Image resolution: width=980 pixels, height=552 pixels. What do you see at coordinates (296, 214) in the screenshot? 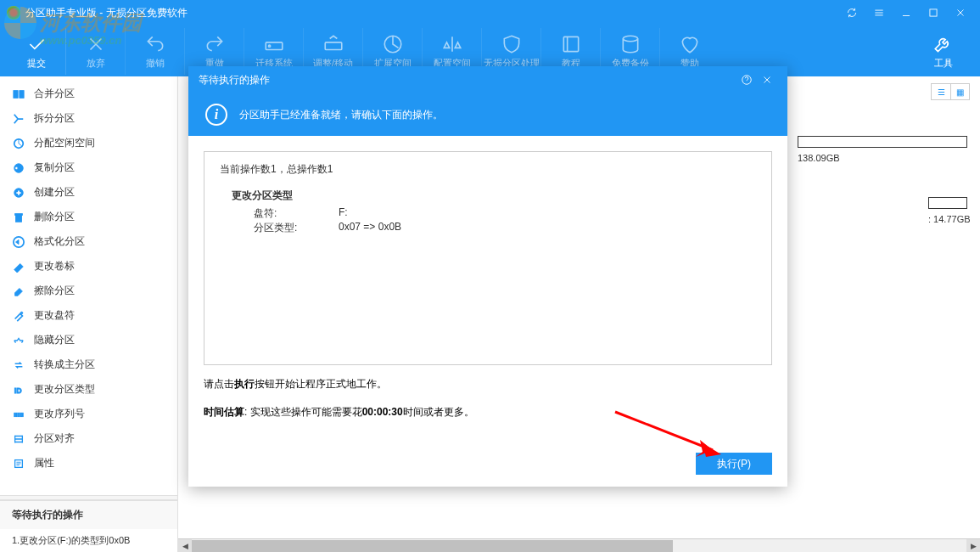
I see `op-drive-key: 盘符:` at bounding box center [296, 214].